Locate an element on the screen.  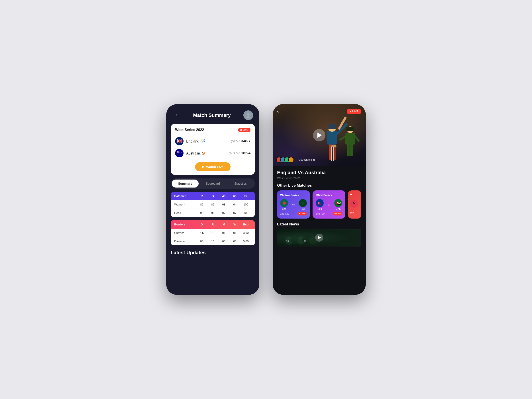
walton-live-badge: LIVE is located at coordinates (302, 214).